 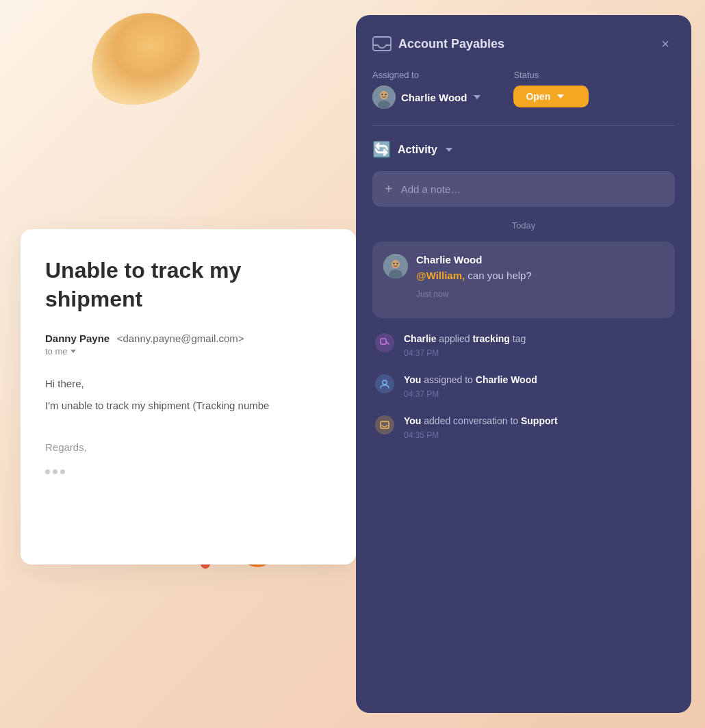 What do you see at coordinates (539, 345) in the screenshot?
I see `activity-text-tag: Charlie applied tracking tag 04:37 PM` at bounding box center [539, 345].